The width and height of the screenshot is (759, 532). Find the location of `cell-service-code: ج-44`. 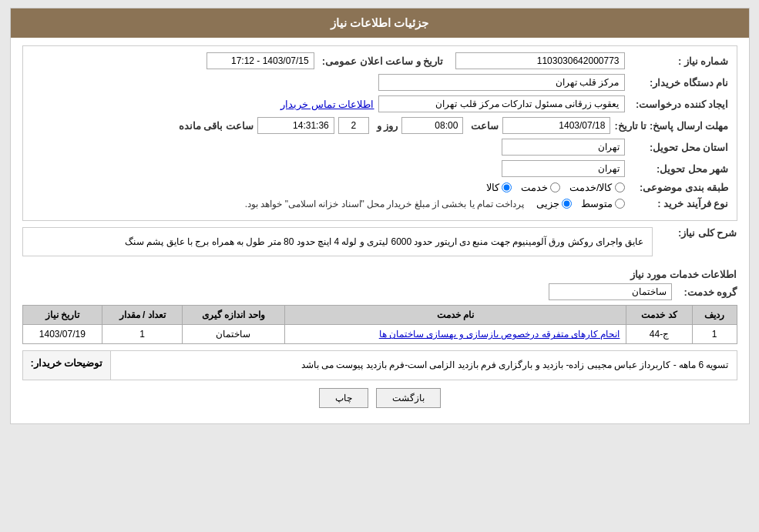

cell-service-code: ج-44 is located at coordinates (660, 334).